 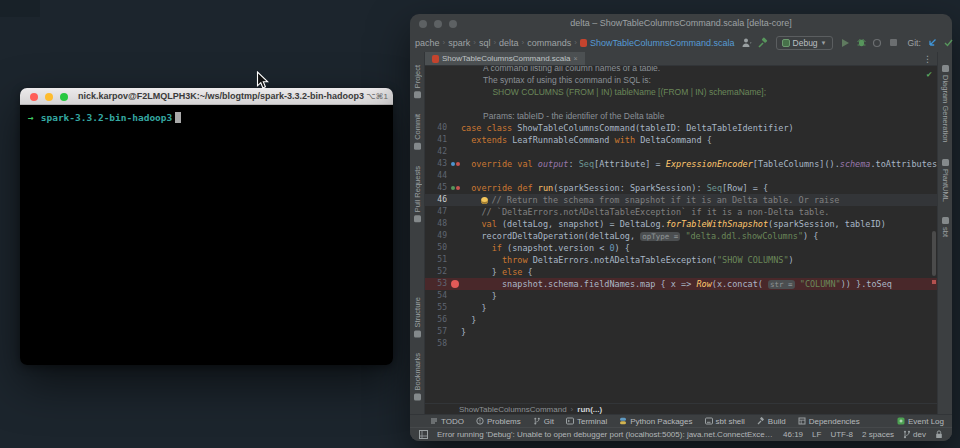 I want to click on run-configuration-select: Debug ▼, so click(x=804, y=43).